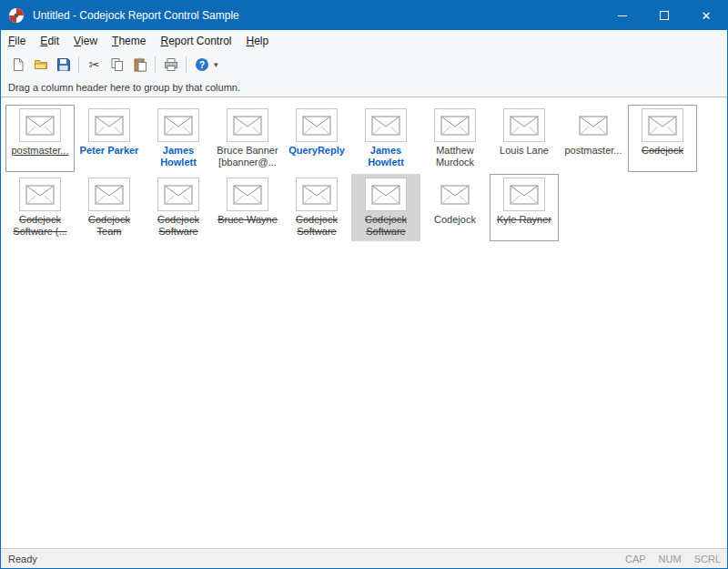  What do you see at coordinates (64, 65) in the screenshot?
I see `save-button` at bounding box center [64, 65].